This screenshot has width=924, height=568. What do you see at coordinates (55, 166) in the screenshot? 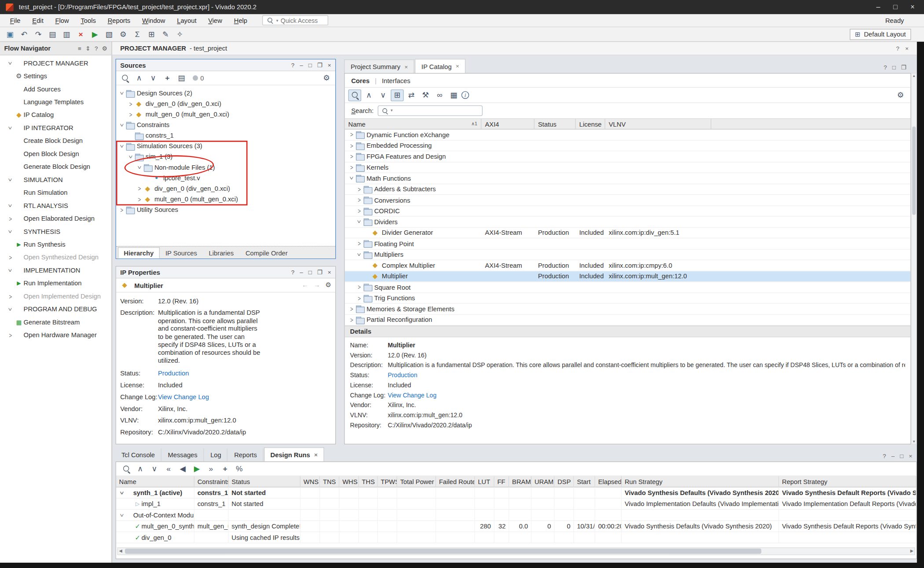
I see `flow-nav-entry: Generate Block Design` at bounding box center [55, 166].